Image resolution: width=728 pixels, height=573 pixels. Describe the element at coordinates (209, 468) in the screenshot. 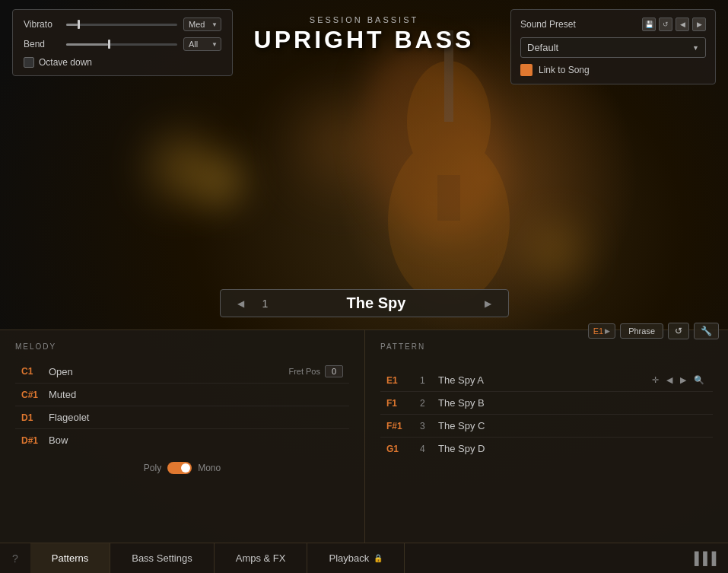

I see `mono-label: Mono` at that location.